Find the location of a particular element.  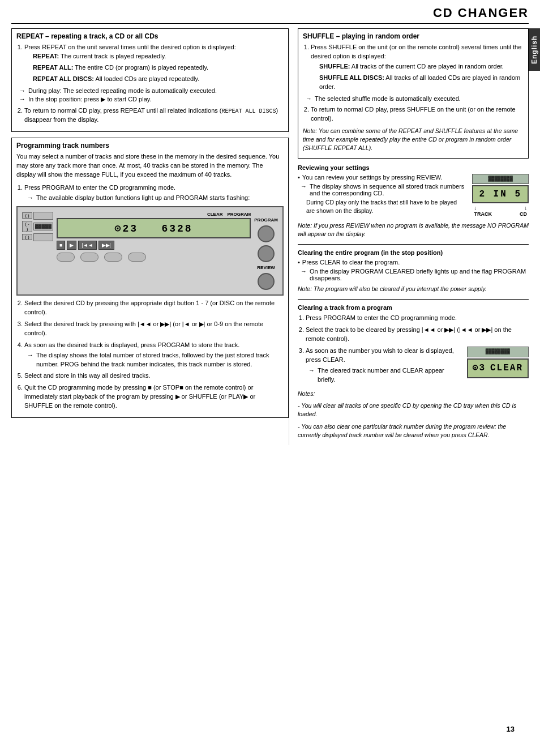

reviewing-note: Note: If you press REVIEW when no progra… is located at coordinates (413, 230).